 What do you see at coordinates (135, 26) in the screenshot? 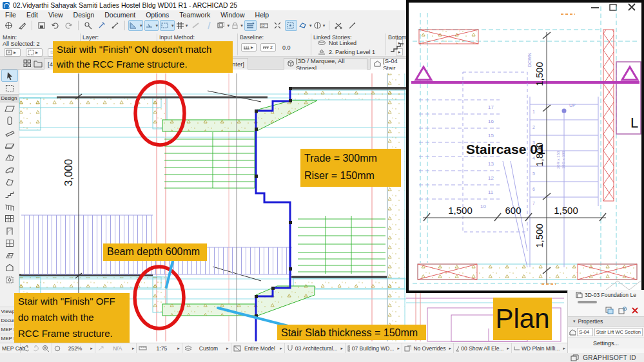
I see `select-arrow-icon: ▾` at bounding box center [135, 26].